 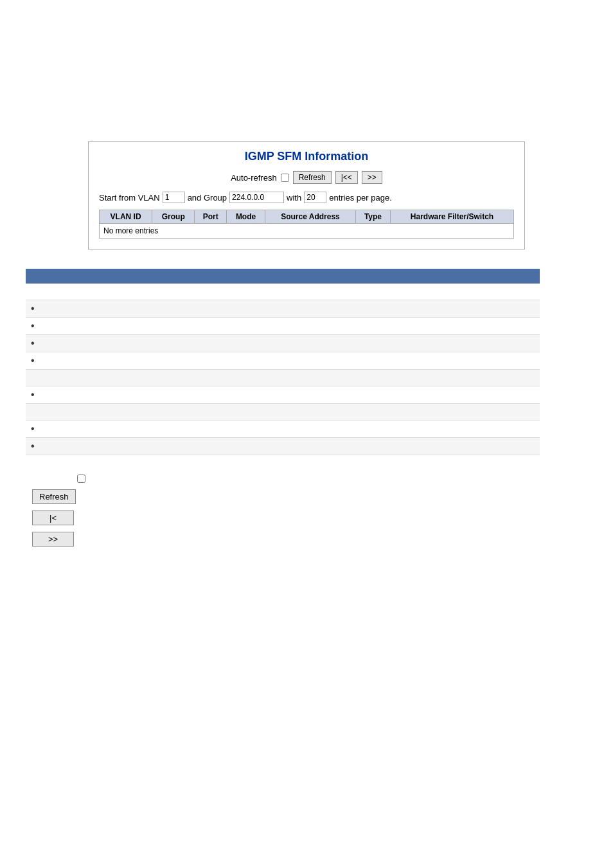 What do you see at coordinates (360, 198) in the screenshot?
I see `entries-per-page-label: entries per page.` at bounding box center [360, 198].